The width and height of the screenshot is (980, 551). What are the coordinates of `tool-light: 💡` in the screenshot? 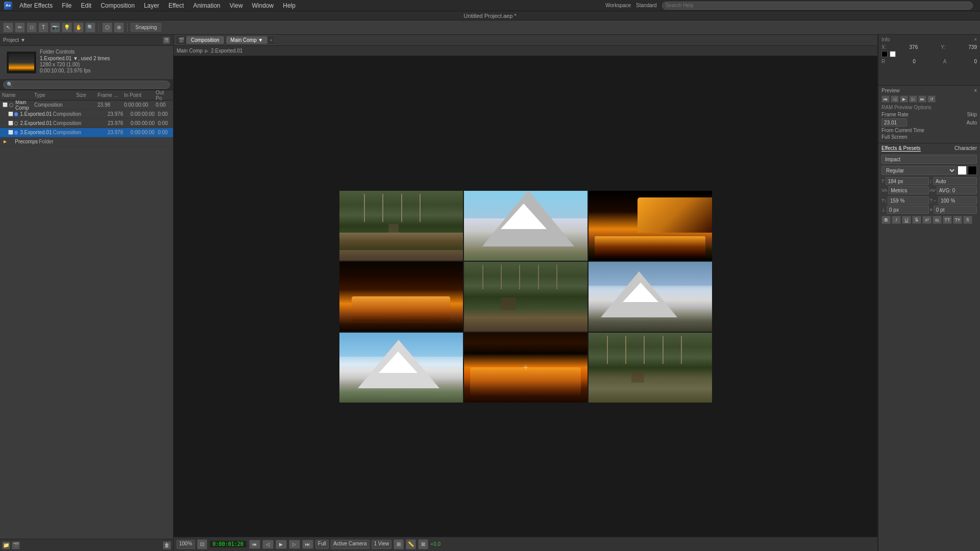 It's located at (67, 28).